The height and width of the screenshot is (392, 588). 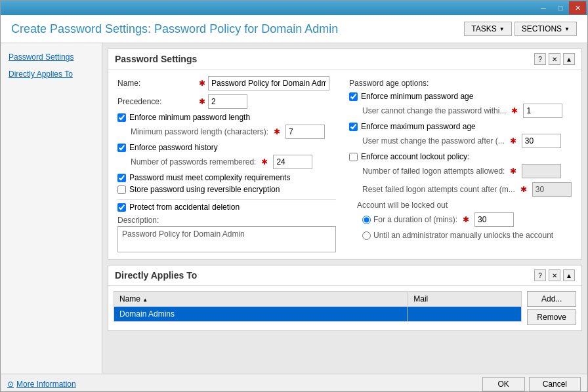 What do you see at coordinates (51, 74) in the screenshot?
I see `sidebar-item-directly-applies-to: Directly Applies To` at bounding box center [51, 74].